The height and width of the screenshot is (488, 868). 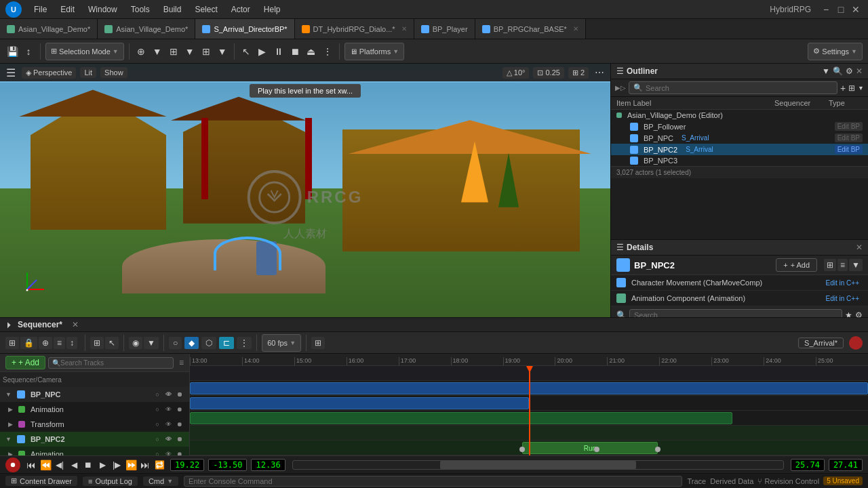 What do you see at coordinates (590, 448) in the screenshot?
I see `run-clip: Run` at bounding box center [590, 448].